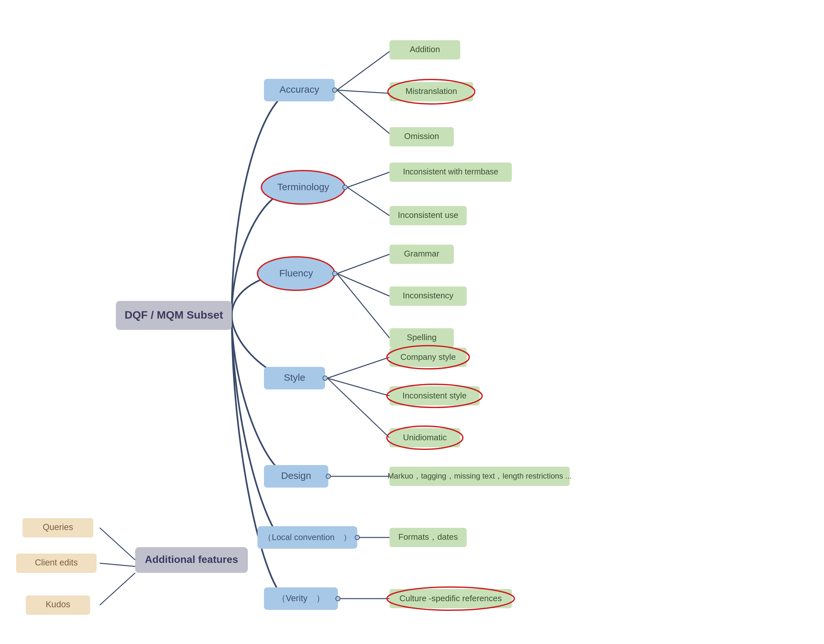  What do you see at coordinates (303, 187) in the screenshot?
I see `terminology-label: Terminology` at bounding box center [303, 187].